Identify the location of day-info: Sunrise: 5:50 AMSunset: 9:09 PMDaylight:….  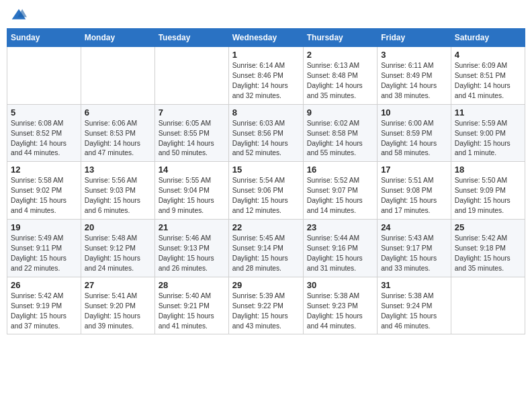
(488, 196).